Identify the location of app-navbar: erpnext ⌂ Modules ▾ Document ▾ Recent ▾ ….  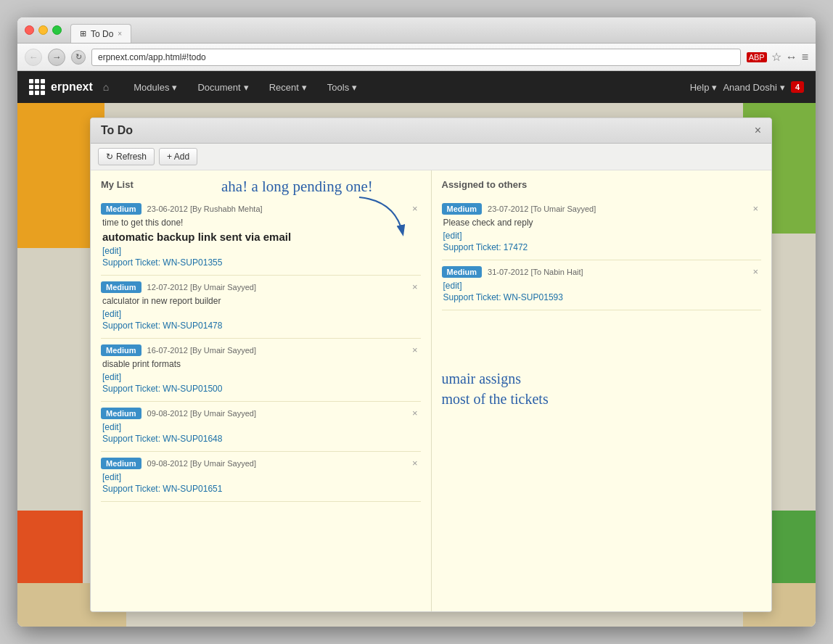
(416, 87).